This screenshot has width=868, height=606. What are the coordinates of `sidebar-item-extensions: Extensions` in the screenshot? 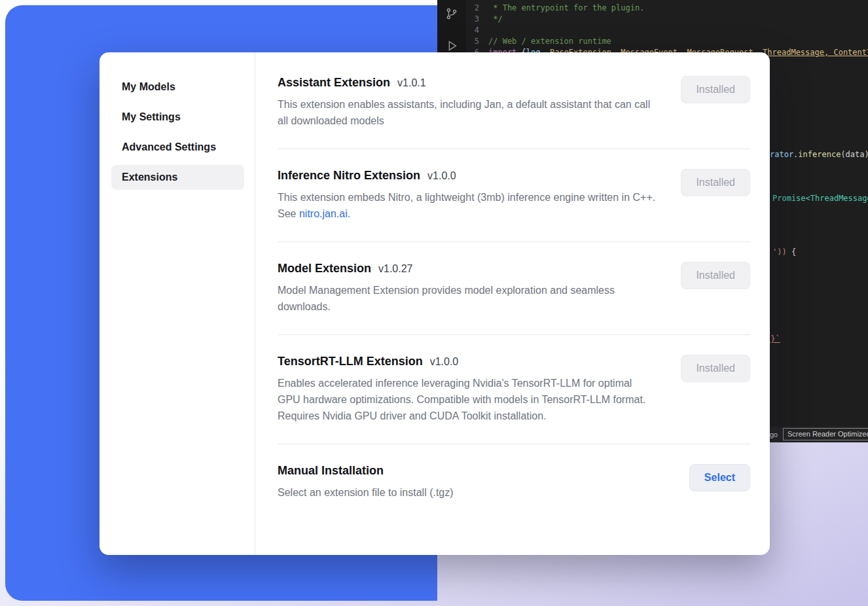 It's located at (178, 177).